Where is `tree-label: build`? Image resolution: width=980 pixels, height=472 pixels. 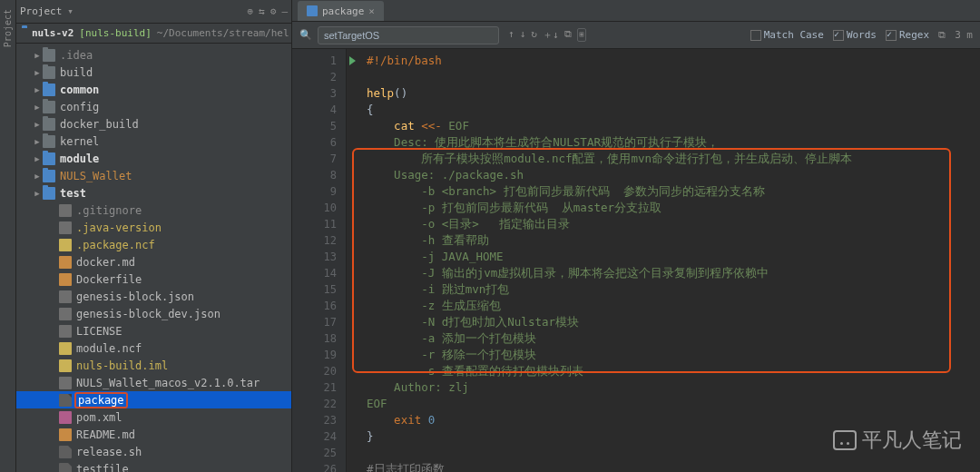
tree-label: build is located at coordinates (76, 73).